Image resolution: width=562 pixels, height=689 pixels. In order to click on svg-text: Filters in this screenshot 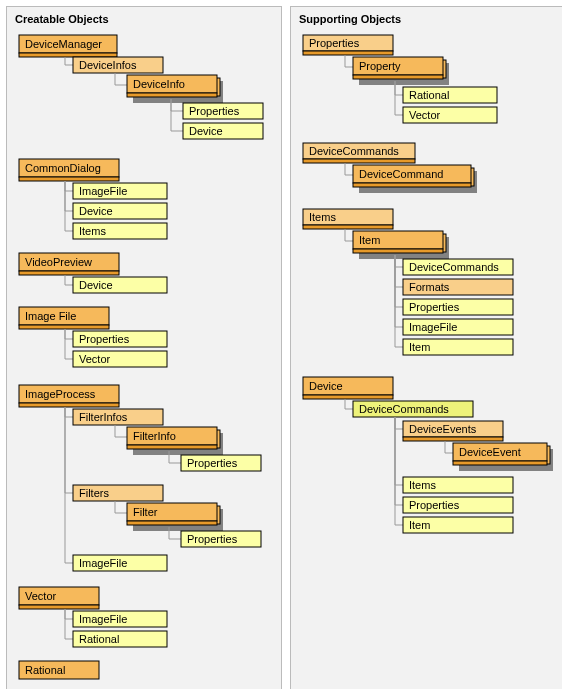, I will do `click(94, 493)`.